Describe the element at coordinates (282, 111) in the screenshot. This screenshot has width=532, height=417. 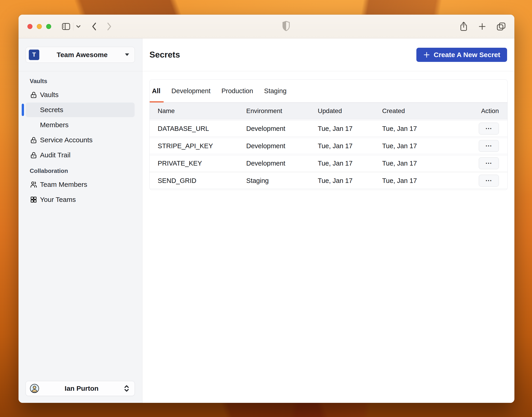
I see `column-header-environment: Environment` at that location.